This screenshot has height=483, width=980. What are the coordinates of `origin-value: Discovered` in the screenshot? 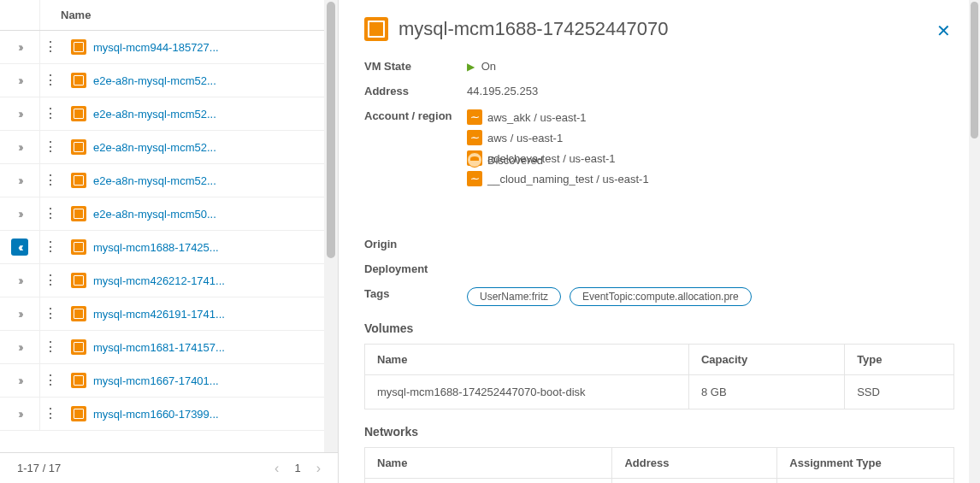 It's located at (515, 161).